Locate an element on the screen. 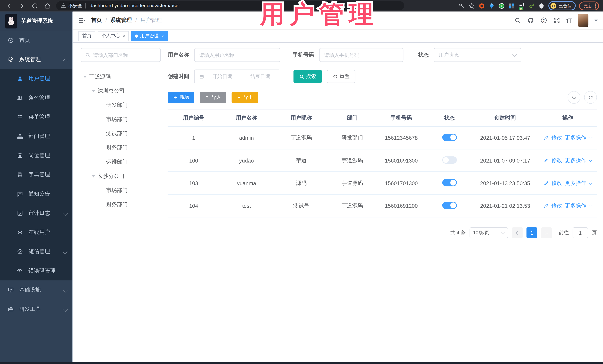  avatar-caret-icon is located at coordinates (596, 21).